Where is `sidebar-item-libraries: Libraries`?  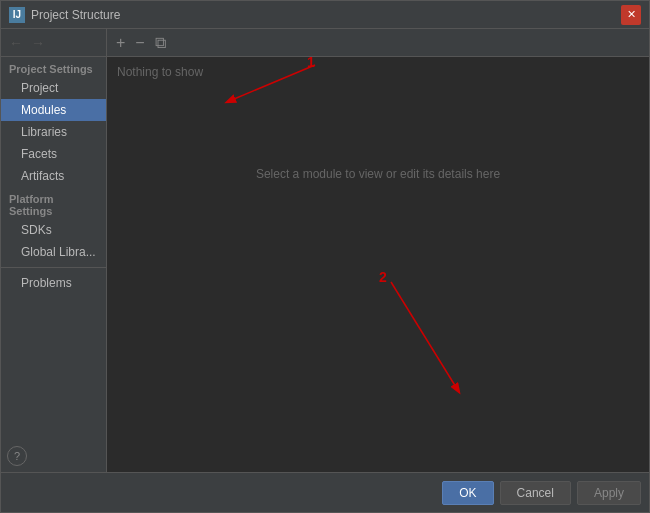
sidebar-item-libraries: Libraries is located at coordinates (54, 132).